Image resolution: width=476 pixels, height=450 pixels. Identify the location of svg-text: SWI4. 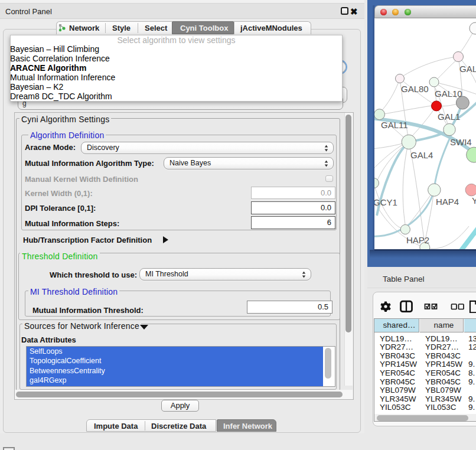
(461, 142).